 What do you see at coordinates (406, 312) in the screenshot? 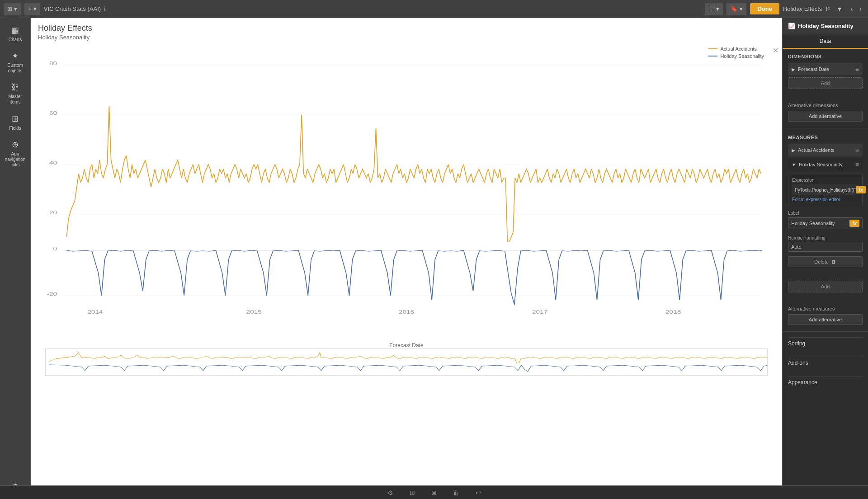
I see `svg-text: 2016` at bounding box center [406, 312].